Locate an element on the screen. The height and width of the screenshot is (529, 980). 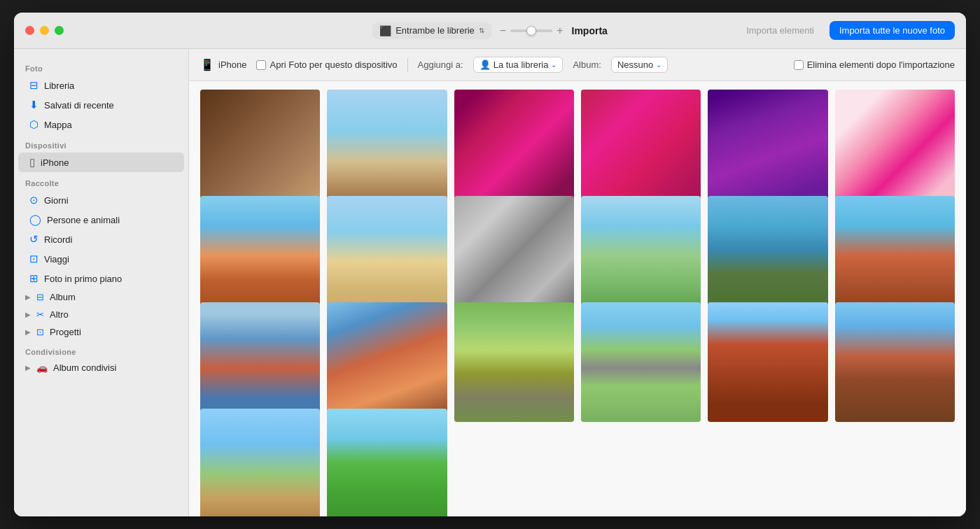
progetti-icon: ⊡ is located at coordinates (41, 332).